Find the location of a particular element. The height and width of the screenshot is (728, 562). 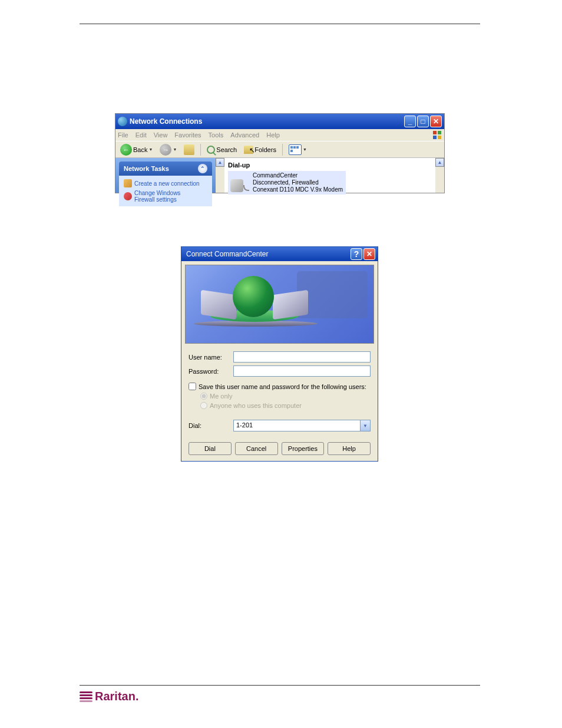

network-connections-window: Network Connections _ □ ✕ File Edit View… is located at coordinates (280, 153).